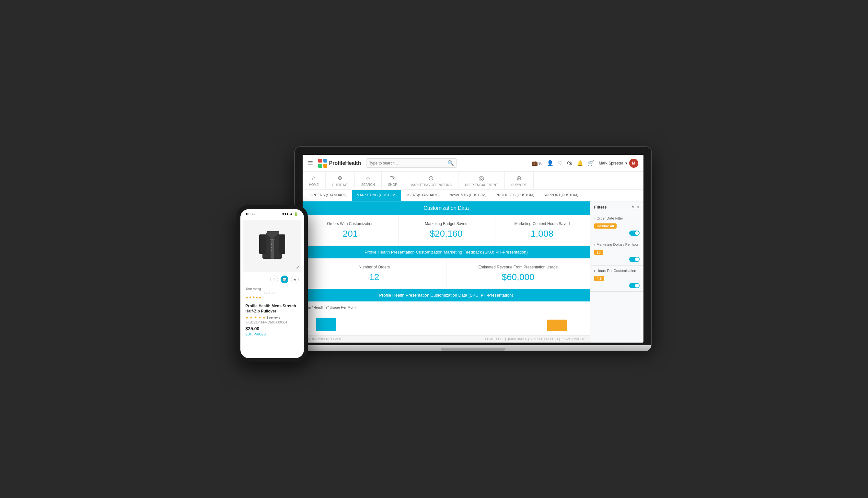 The image size is (868, 498). What do you see at coordinates (431, 185) in the screenshot?
I see `nav-marketing-ops-label: MARKETING OPERATIONS` at bounding box center [431, 185].